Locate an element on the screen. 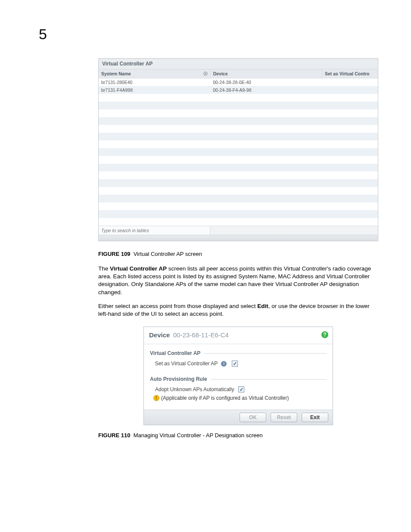 The height and width of the screenshot is (532, 411). para2-bold: Edit is located at coordinates (263, 306).